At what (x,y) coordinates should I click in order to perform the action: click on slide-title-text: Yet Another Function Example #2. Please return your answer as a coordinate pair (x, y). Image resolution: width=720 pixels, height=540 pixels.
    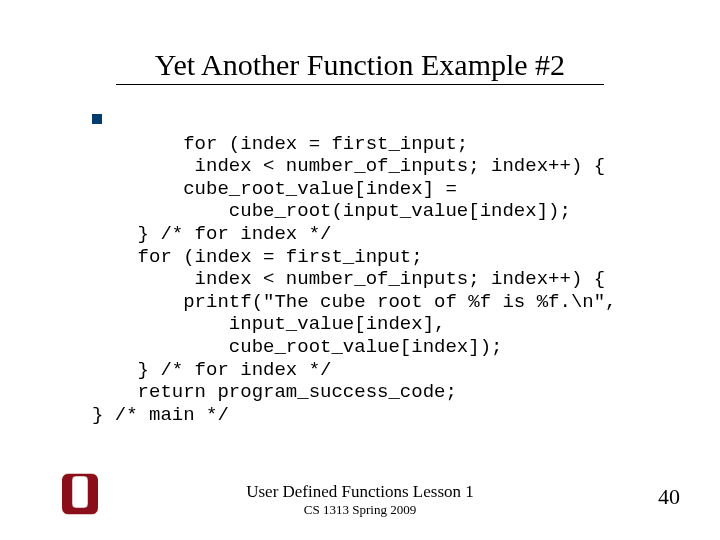
    Looking at the image, I should click on (360, 64).